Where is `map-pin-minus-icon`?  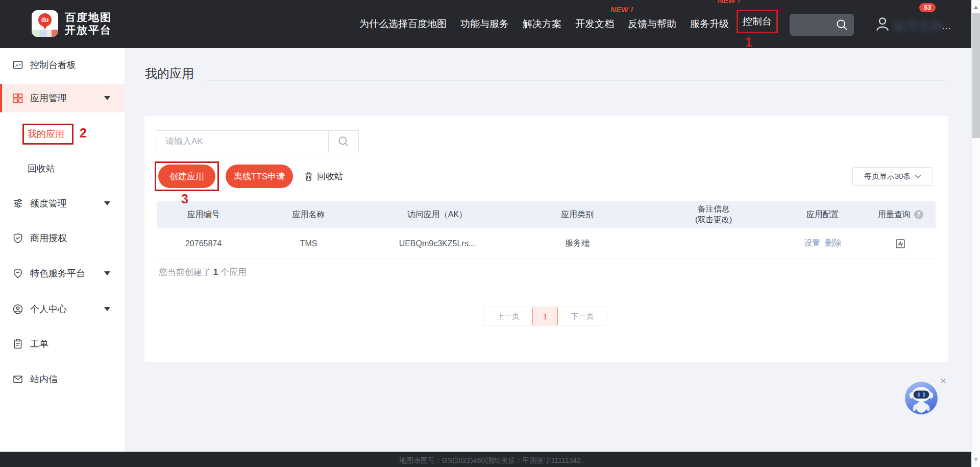 map-pin-minus-icon is located at coordinates (18, 273).